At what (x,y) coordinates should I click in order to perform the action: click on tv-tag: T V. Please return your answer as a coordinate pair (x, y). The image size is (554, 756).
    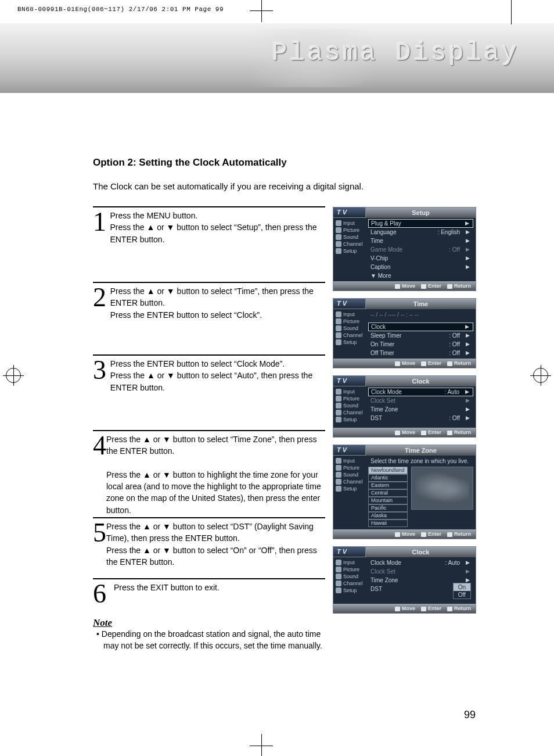
    Looking at the image, I should click on (350, 552).